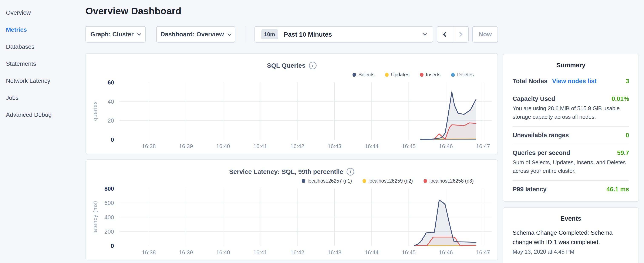  What do you see at coordinates (327, 181) in the screenshot?
I see `legend-item: localhost:26257 (n1)` at bounding box center [327, 181].